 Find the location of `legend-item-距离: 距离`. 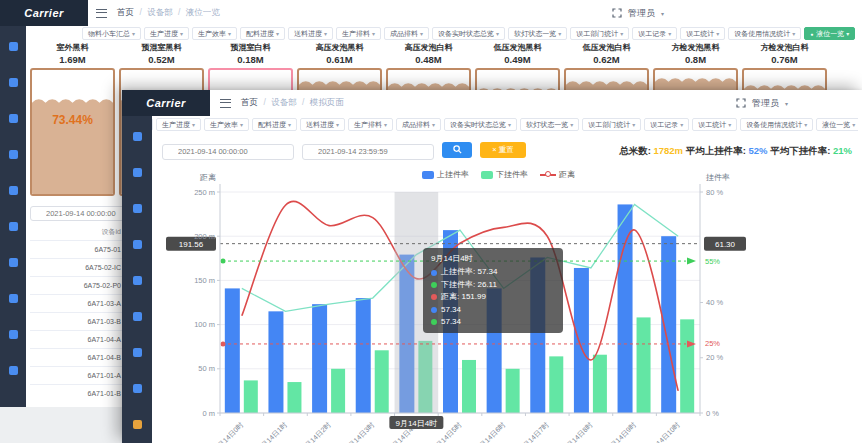

legend-item-距离: 距离 is located at coordinates (558, 174).